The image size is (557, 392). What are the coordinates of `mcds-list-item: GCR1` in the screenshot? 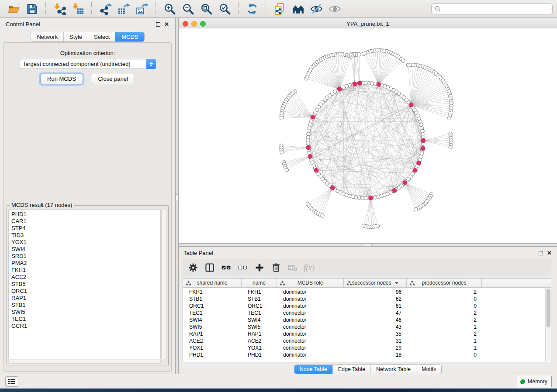 It's located at (86, 326).